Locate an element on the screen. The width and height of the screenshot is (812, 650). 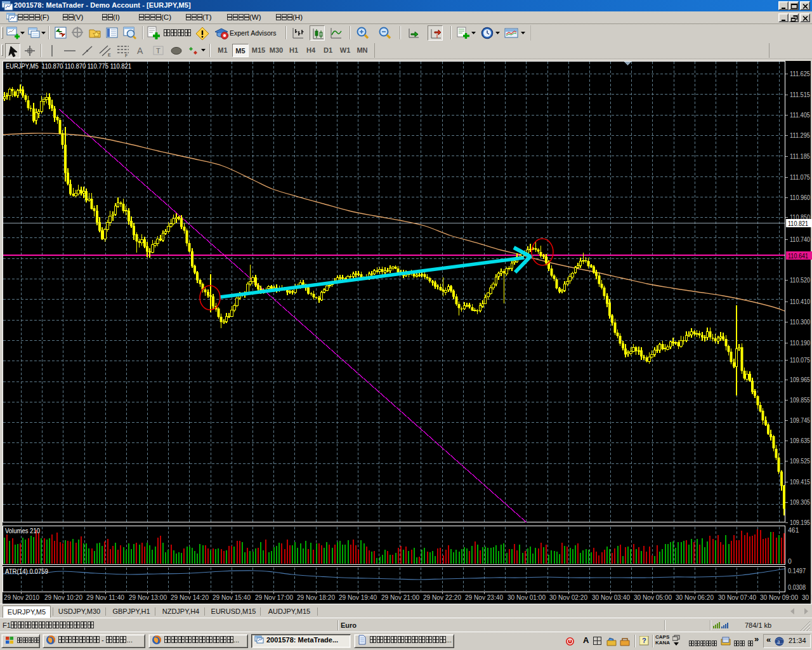
svg-text: 0.1497 is located at coordinates (797, 571).